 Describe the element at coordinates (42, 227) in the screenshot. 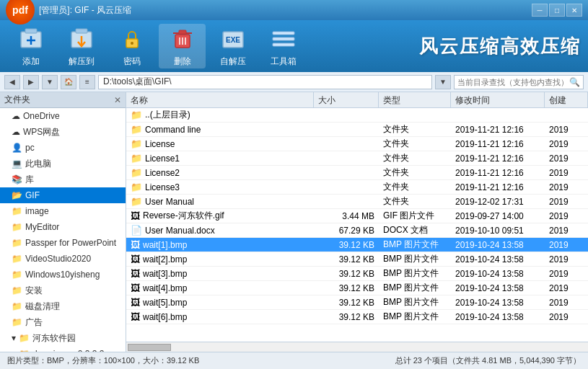

I see `sidebar-item-label: MyEditor` at that location.